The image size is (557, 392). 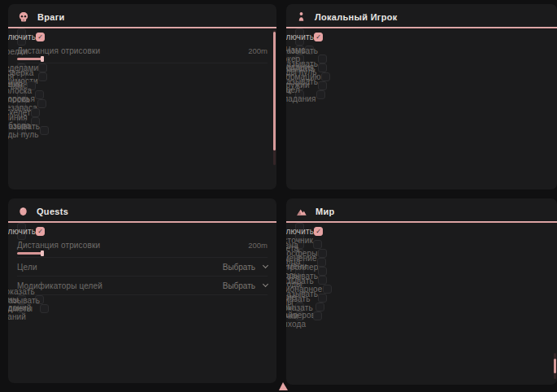 I want to click on row-checkbox: Звук попадания, so click(x=299, y=94).